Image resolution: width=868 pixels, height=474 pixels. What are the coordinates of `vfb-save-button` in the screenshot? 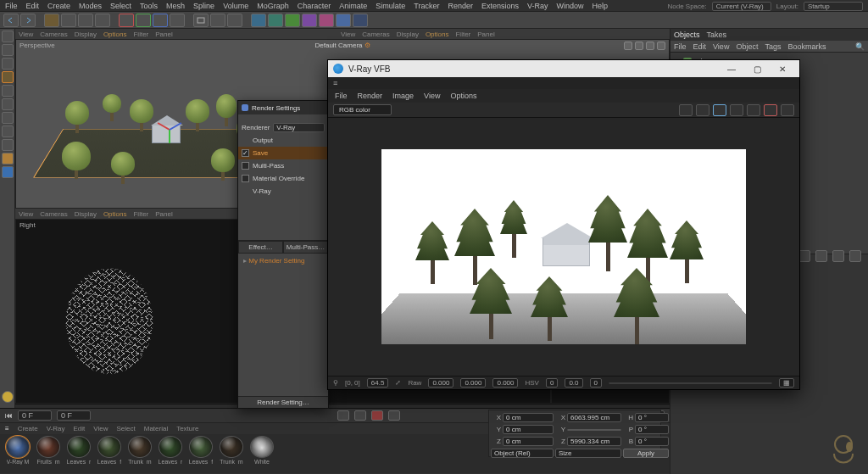 It's located at (686, 110).